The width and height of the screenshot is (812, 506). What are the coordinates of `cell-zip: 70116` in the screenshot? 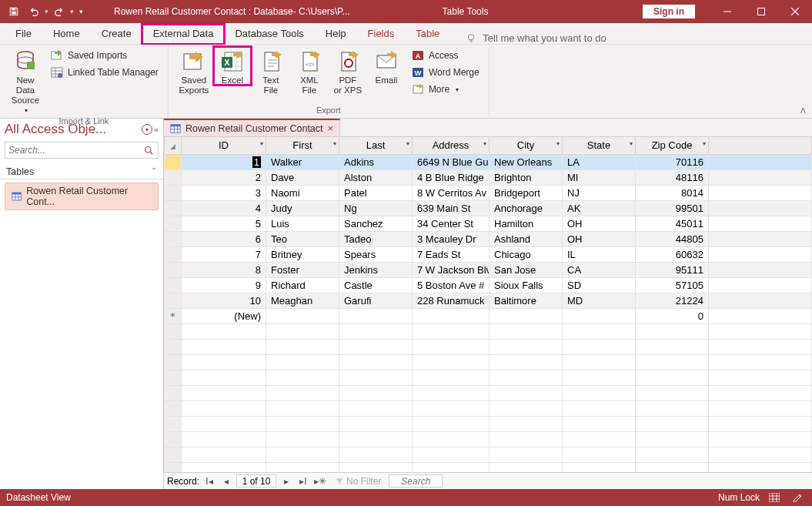 It's located at (673, 162).